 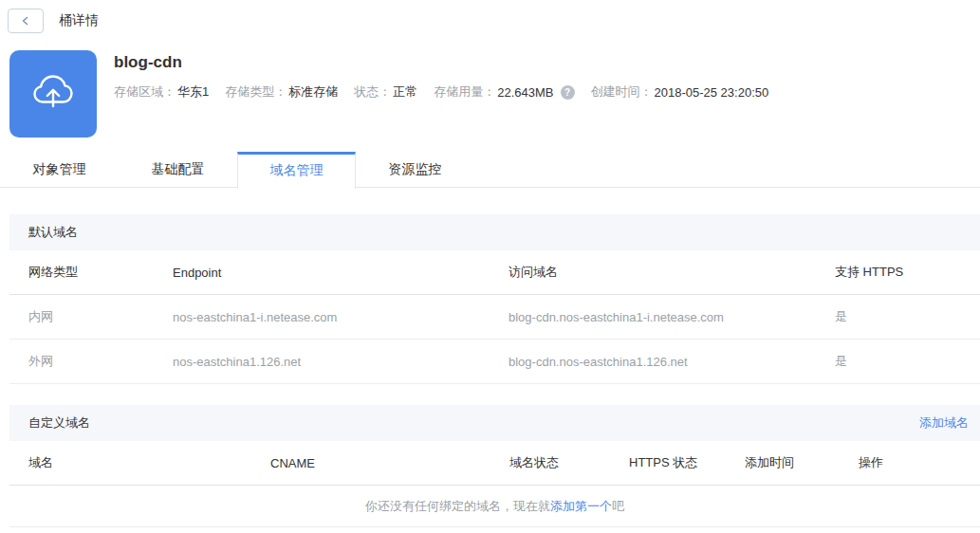 I want to click on page-title: 桶详情, so click(x=79, y=21).